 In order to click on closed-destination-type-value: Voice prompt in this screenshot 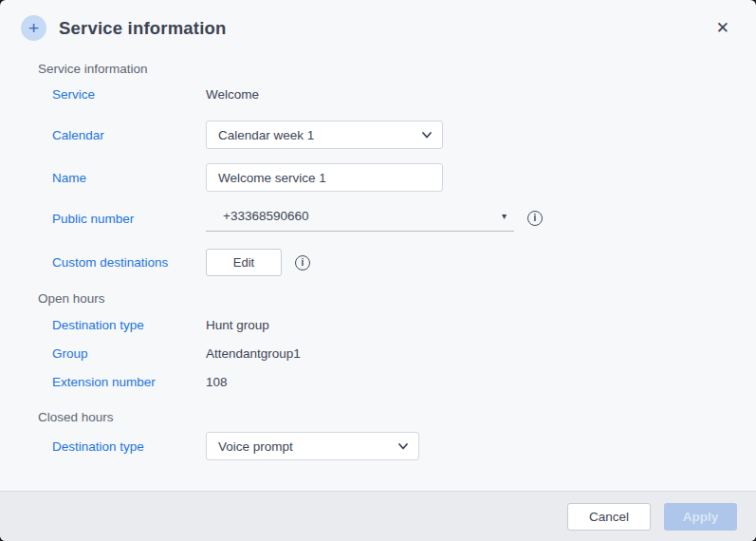, I will do `click(307, 446)`.